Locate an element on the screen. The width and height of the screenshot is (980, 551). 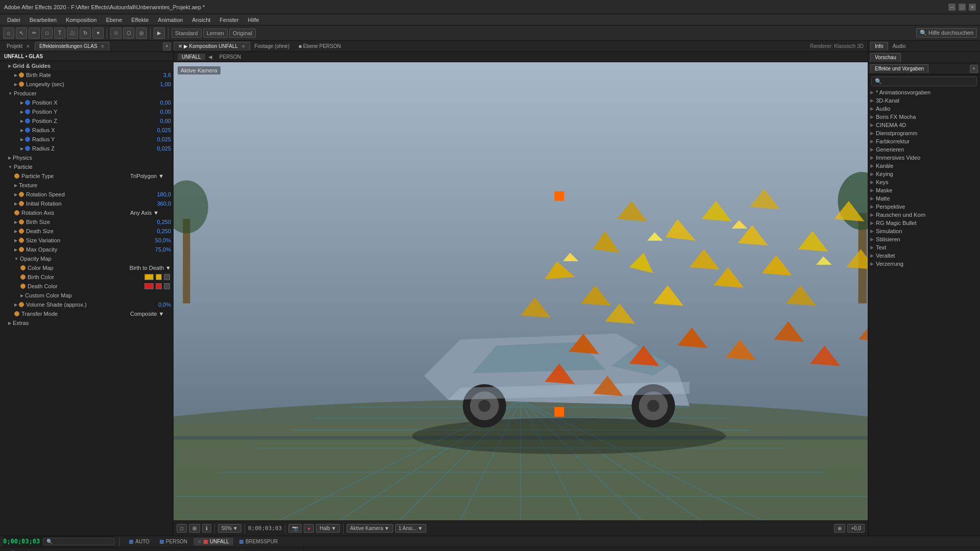
effects-category-item-6: ▶ Farbkorrektur is located at coordinates (924, 141).